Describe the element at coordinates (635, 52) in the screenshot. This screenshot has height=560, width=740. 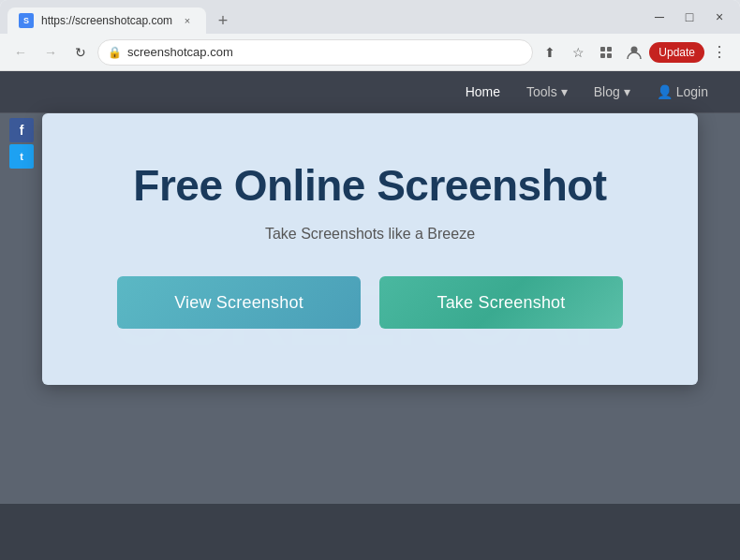
I see `address-actions: ⬆ ☆ Update ⋮` at that location.